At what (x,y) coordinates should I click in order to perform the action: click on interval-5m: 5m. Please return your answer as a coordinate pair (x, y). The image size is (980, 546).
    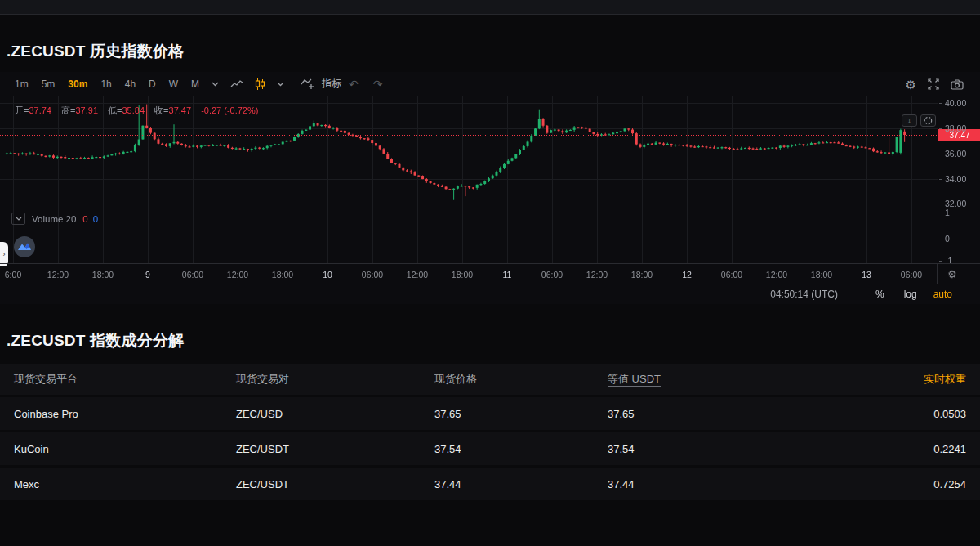
    Looking at the image, I should click on (49, 84).